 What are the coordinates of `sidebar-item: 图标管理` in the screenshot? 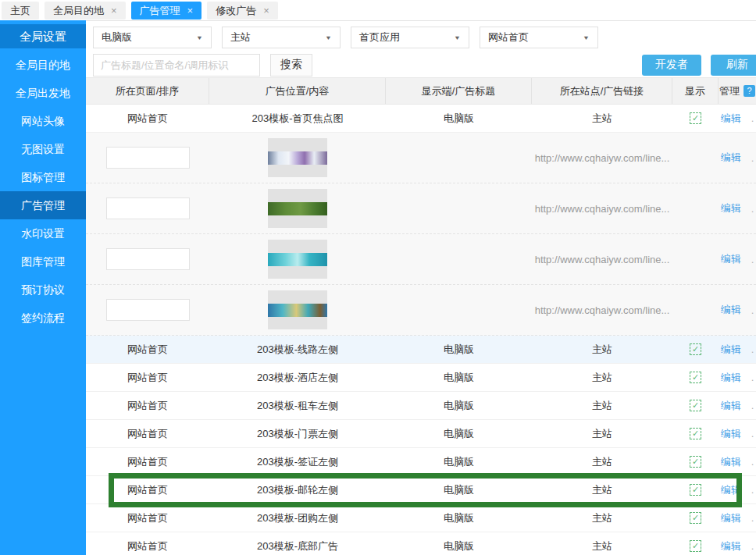 It's located at (43, 177).